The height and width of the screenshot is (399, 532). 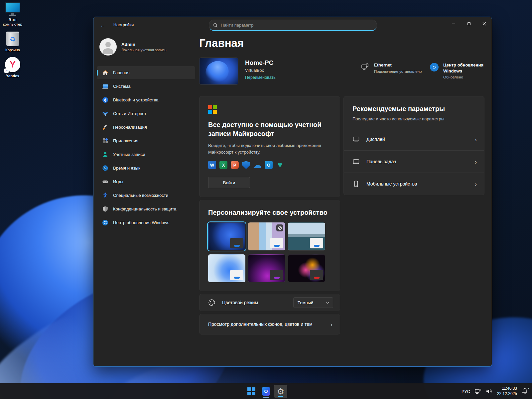 I want to click on sidebar-item-personalization: Персонализация, so click(x=146, y=127).